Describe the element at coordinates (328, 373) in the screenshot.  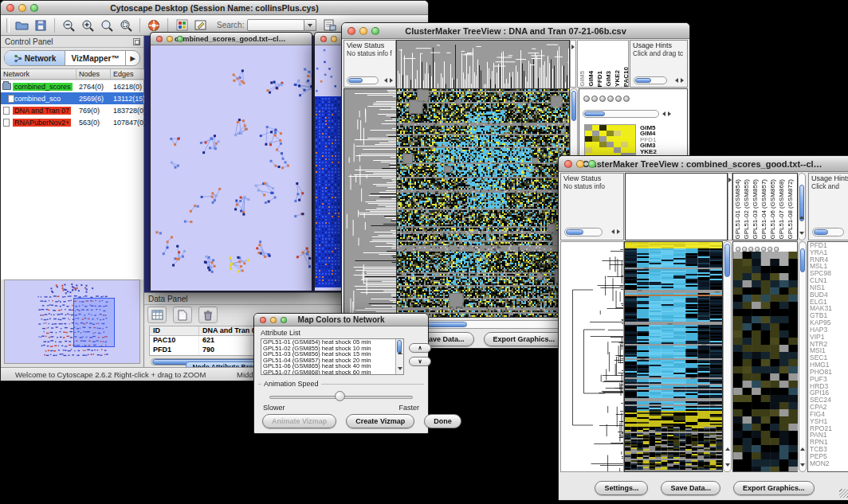
I see `attribute-item: GPL51-07 (GSM868) heat shock 60 min` at that location.